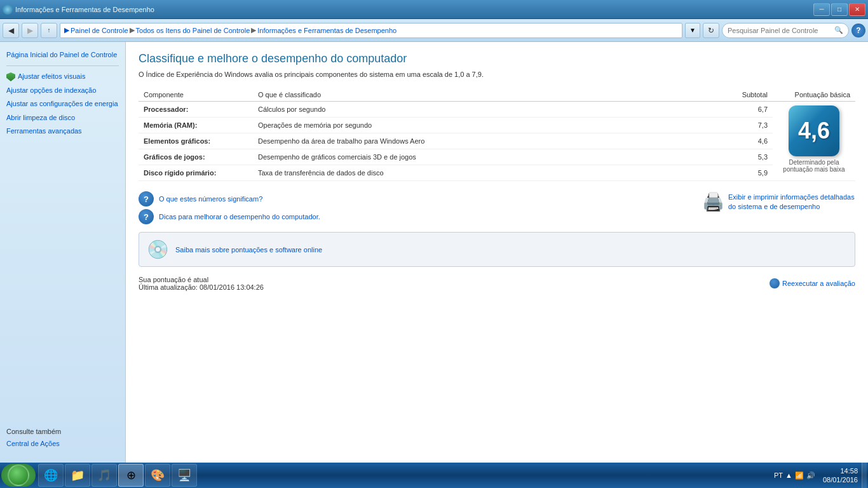  Describe the element at coordinates (146, 217) in the screenshot. I see `help-icon-2: ?` at that location.